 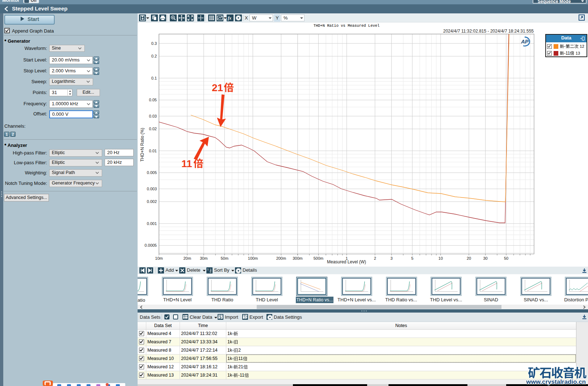 What do you see at coordinates (152, 202) in the screenshot?
I see `svg-text: 0.002` at bounding box center [152, 202].